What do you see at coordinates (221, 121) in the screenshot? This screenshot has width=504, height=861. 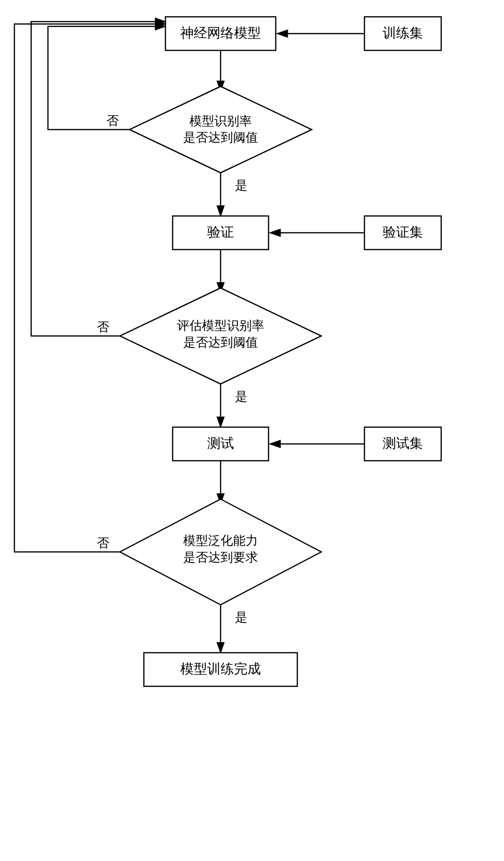 I see `decision1-line1: 模型识别率` at bounding box center [221, 121].